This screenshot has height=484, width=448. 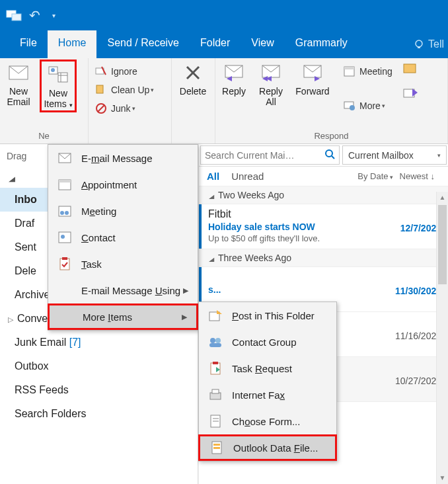 What do you see at coordinates (368, 71) in the screenshot?
I see `meeting-button: Meeting` at bounding box center [368, 71].